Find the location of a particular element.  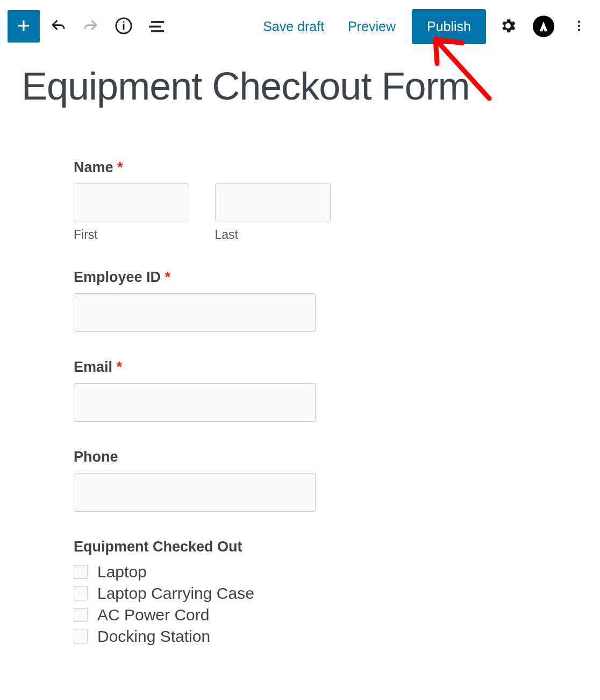

input-first-name is located at coordinates (131, 203).